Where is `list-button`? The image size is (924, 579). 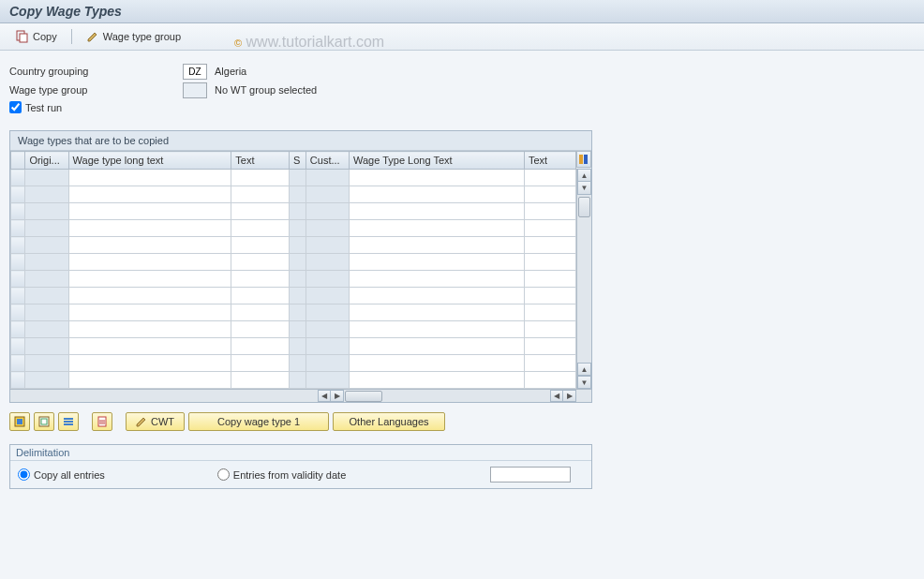 list-button is located at coordinates (68, 422).